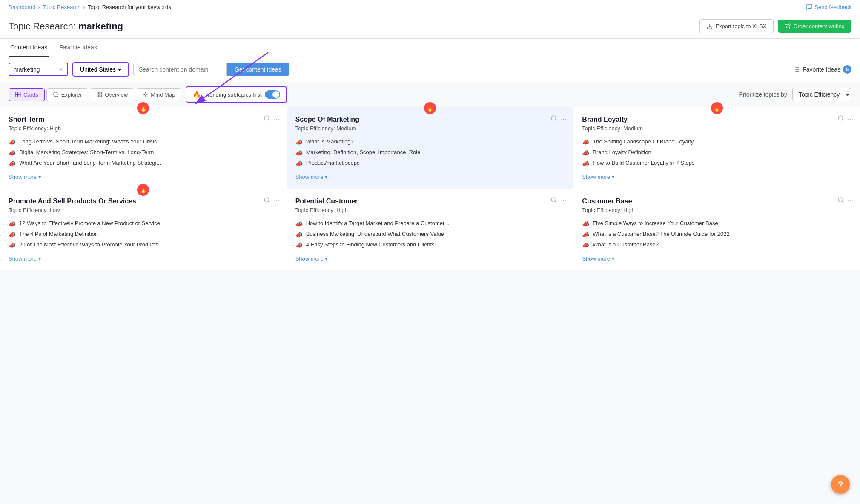 The height and width of the screenshot is (504, 860). What do you see at coordinates (823, 69) in the screenshot?
I see `favorite-ideas-link: Favorite Ideas 5` at bounding box center [823, 69].